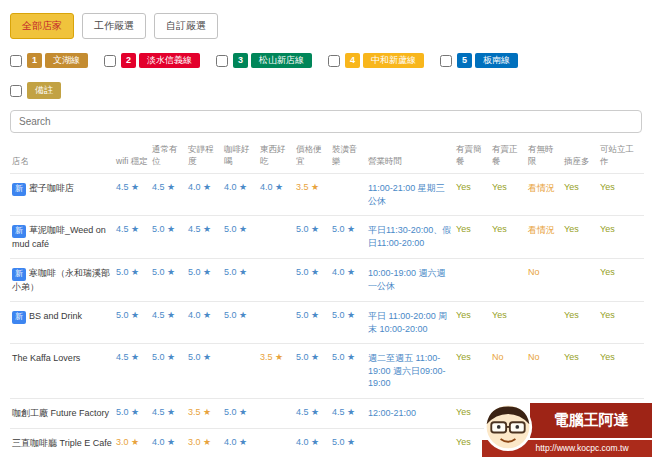 The image size is (652, 457). I want to click on flag-value: No, so click(534, 272).